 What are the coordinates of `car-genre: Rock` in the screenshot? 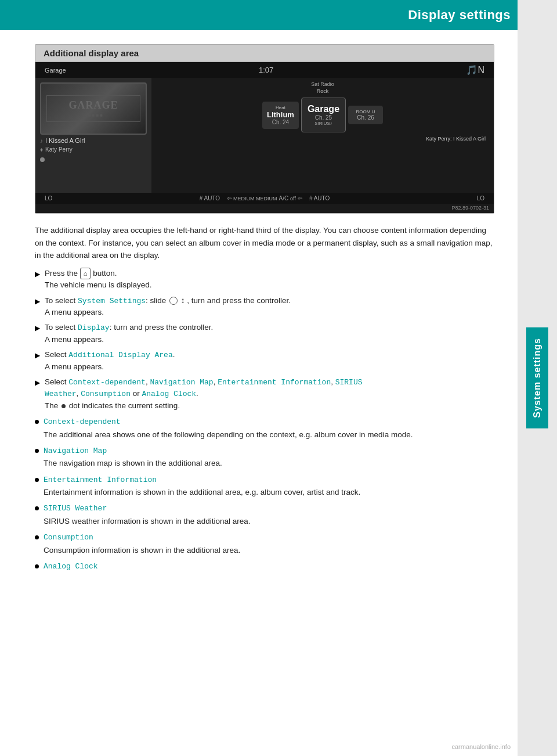 It's located at (323, 91).